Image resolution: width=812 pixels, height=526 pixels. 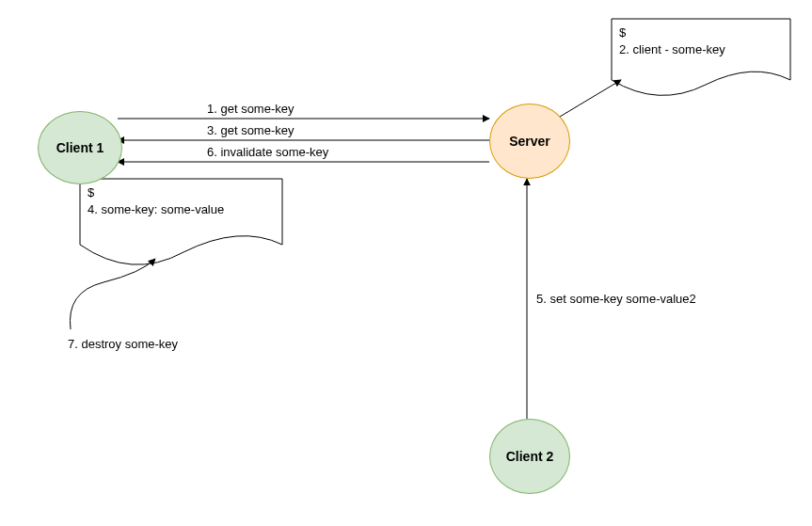 What do you see at coordinates (530, 141) in the screenshot?
I see `server-label: Server` at bounding box center [530, 141].